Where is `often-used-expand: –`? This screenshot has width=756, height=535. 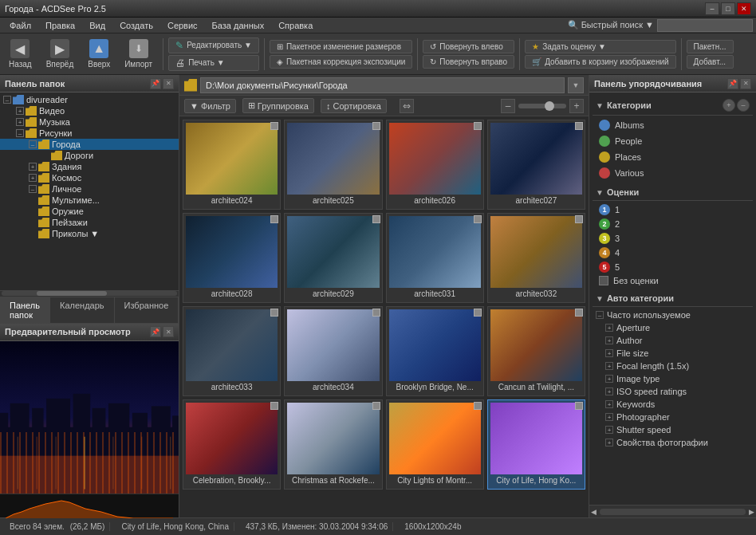 often-used-expand: – is located at coordinates (600, 315).